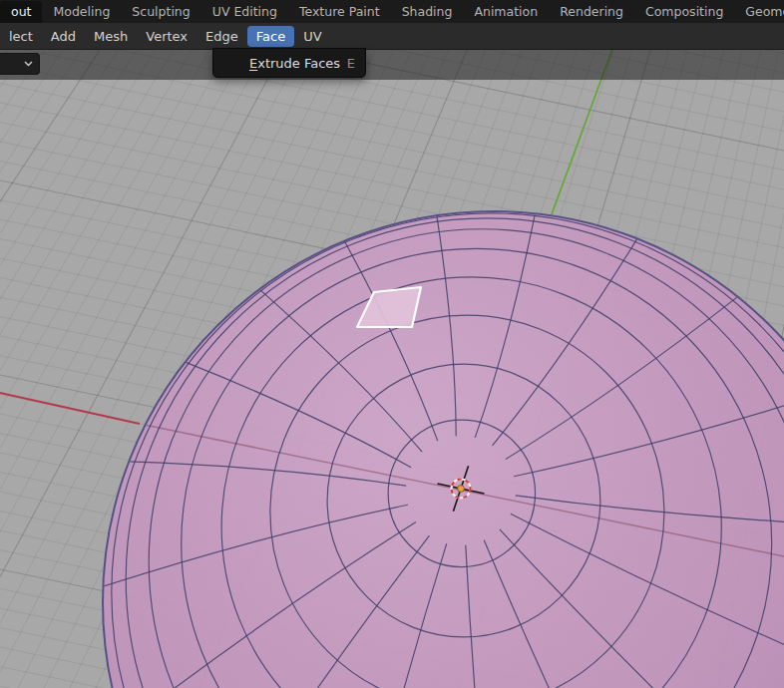  What do you see at coordinates (289, 63) in the screenshot?
I see `popup-item-extrude-faces: Extrude FacesE` at bounding box center [289, 63].